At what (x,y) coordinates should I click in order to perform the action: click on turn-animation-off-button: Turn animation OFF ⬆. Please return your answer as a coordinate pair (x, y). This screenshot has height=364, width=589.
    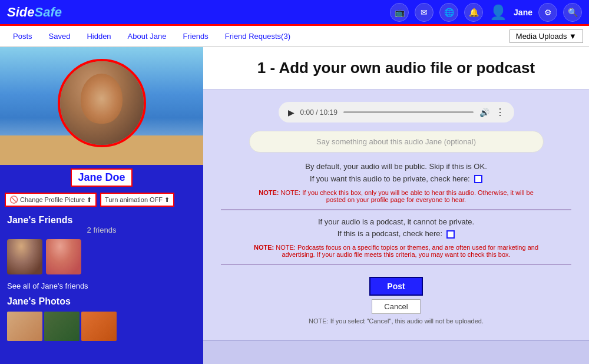
    Looking at the image, I should click on (137, 200).